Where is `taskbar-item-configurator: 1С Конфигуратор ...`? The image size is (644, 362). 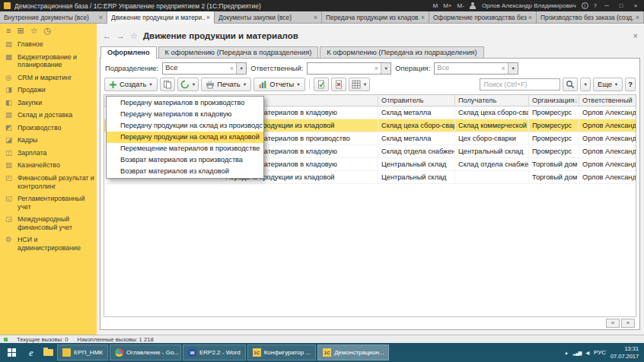
taskbar-item-configurator: 1С Конфигуратор ... is located at coordinates (282, 353).